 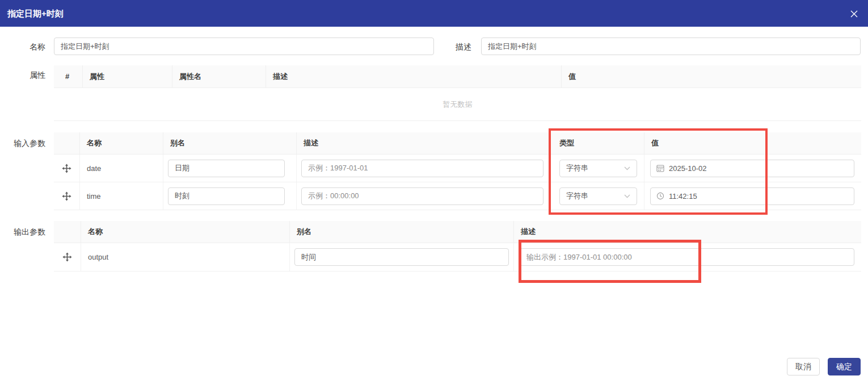 I want to click on empty-state: 暂无数据, so click(x=457, y=105).